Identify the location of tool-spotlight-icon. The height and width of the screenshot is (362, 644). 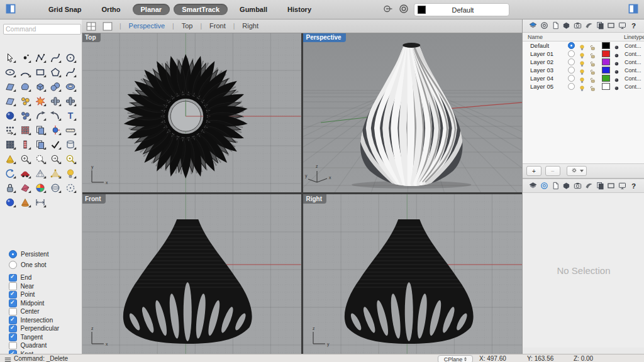
(10, 158).